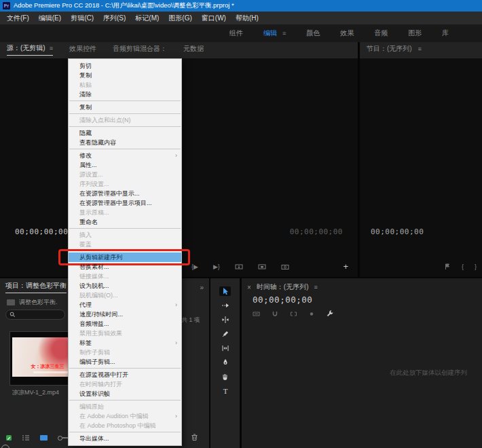 This screenshot has height=448, width=482. What do you see at coordinates (60, 438) in the screenshot?
I see `zoom-slider-knob` at bounding box center [60, 438].